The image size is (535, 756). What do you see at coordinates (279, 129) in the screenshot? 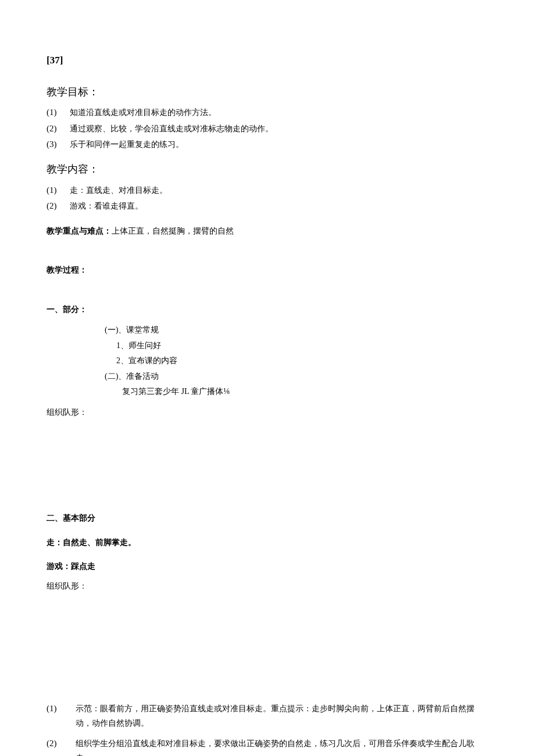
I see `list-text: 通过观察、比较，学会沿直线走或对准标志物走的动作。` at bounding box center [279, 129].